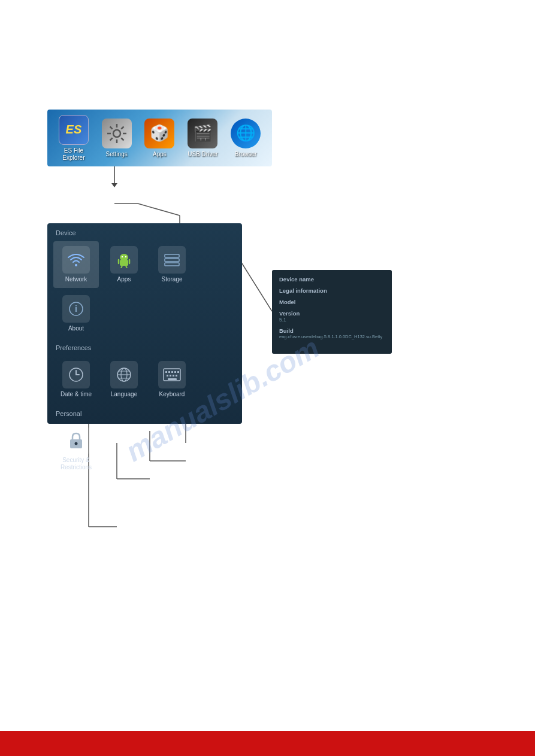  I want to click on preferences-section-label: Preferences, so click(145, 348).